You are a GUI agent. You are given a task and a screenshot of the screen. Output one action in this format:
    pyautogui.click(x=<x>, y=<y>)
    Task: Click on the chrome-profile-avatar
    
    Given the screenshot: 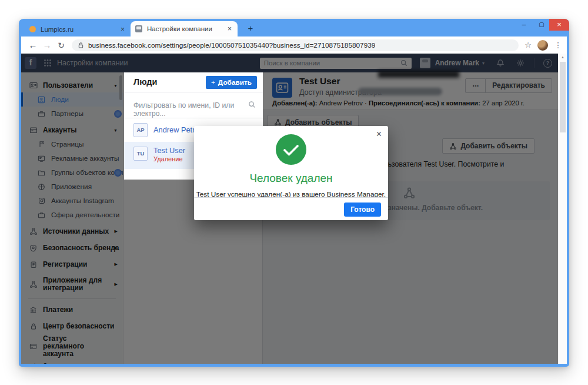 What is the action you would take?
    pyautogui.click(x=543, y=45)
    